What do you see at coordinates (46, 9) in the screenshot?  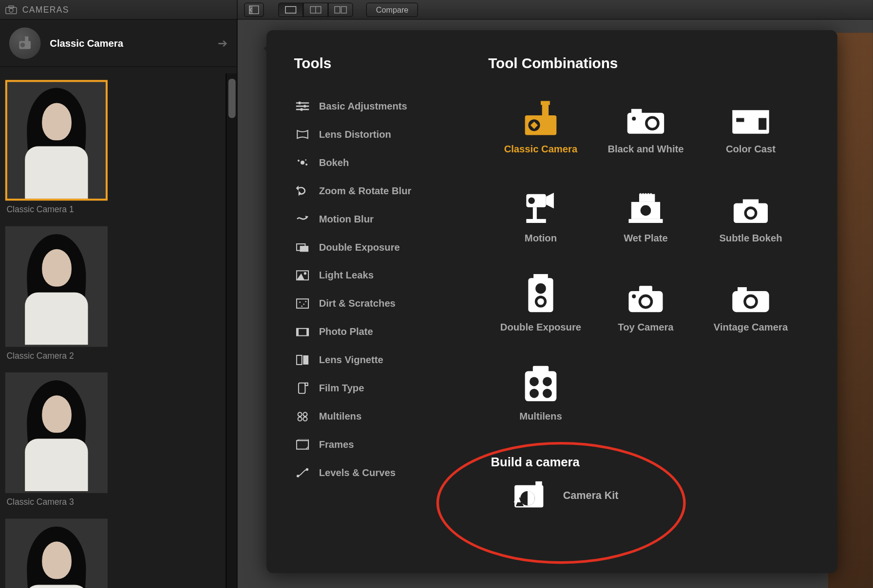 I see `sidebar-title: CAMERAS` at bounding box center [46, 9].